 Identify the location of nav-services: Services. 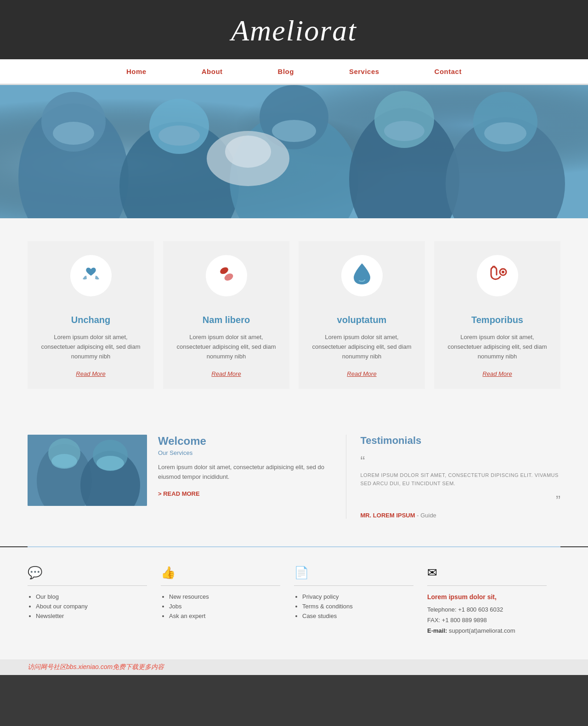
(364, 72).